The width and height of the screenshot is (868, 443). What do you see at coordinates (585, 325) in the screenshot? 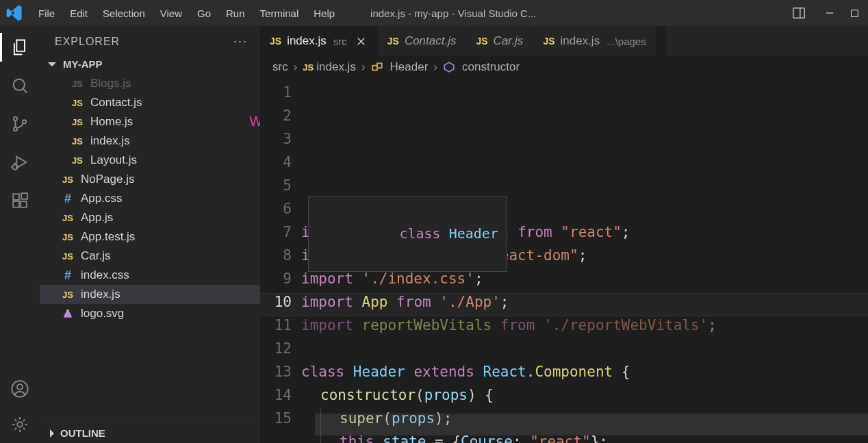
I see `code-line: import reportWebVitals from './reportWeb…` at bounding box center [585, 325].